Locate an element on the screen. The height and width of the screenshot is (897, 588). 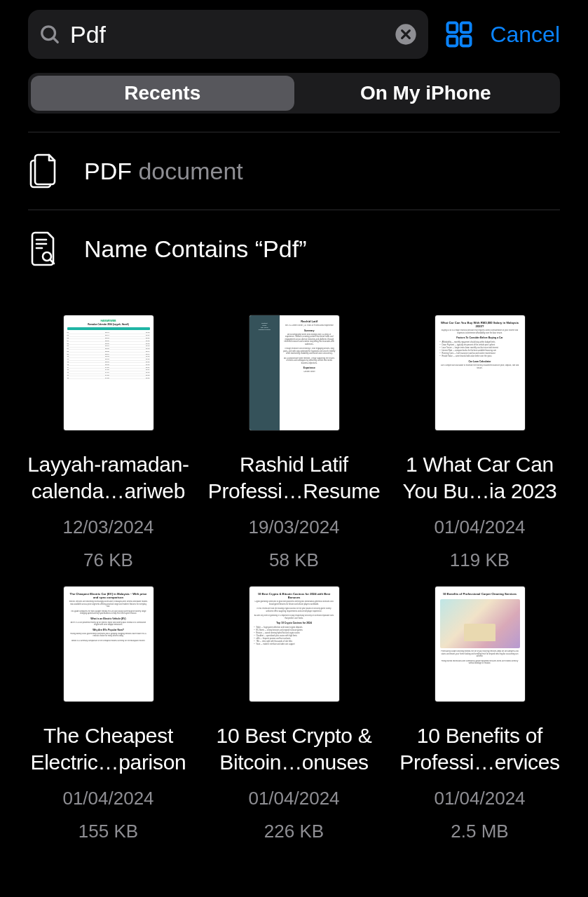
file-name: 10 Best Crypto & Bitcoin…onuses is located at coordinates (294, 748).